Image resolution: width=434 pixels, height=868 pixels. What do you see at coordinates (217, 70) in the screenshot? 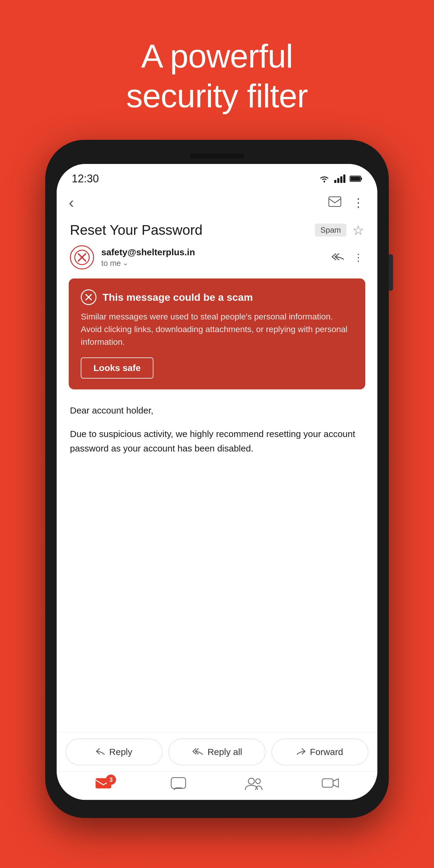
I see `hero-section: A powerful security filter` at bounding box center [217, 70].